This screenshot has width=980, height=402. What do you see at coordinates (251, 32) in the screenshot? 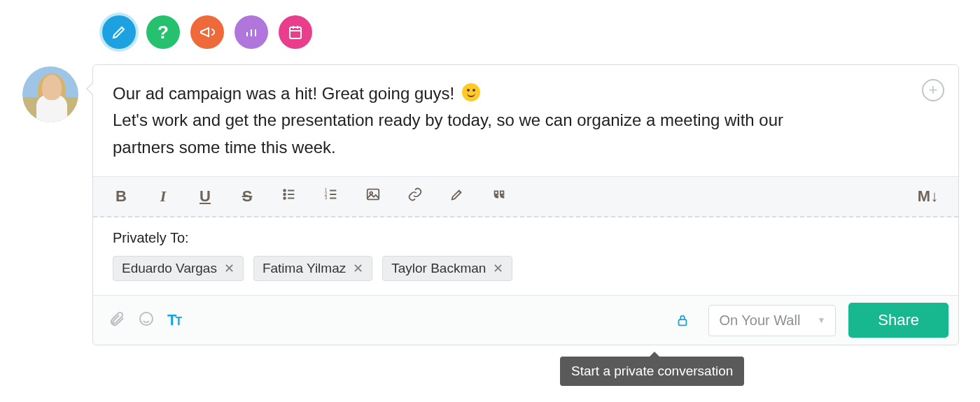
I see `poll-button` at bounding box center [251, 32].